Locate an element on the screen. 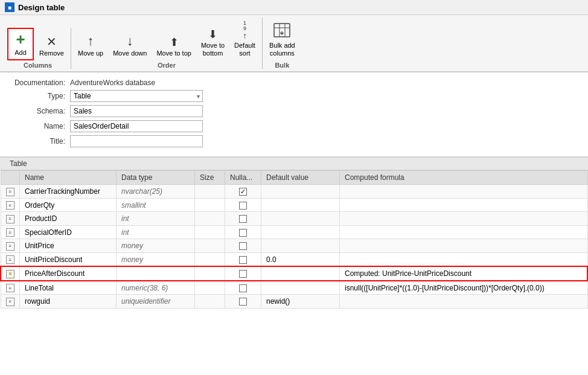  add-button: + Add is located at coordinates (21, 44).